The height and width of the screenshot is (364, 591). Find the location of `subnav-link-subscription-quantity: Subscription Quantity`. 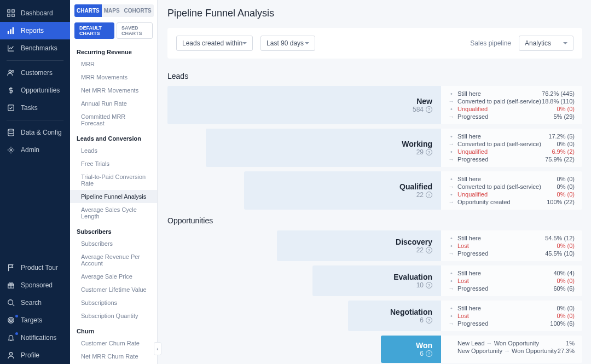

subnav-link-subscription-quantity: Subscription Quantity is located at coordinates (114, 316).